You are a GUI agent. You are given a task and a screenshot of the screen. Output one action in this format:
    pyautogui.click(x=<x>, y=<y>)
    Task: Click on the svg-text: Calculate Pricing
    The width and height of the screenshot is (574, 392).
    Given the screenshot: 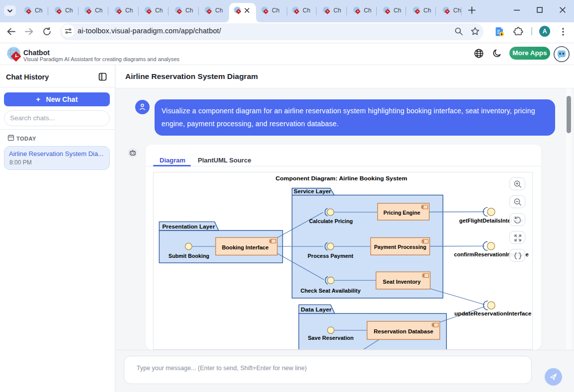 What is the action you would take?
    pyautogui.click(x=331, y=221)
    